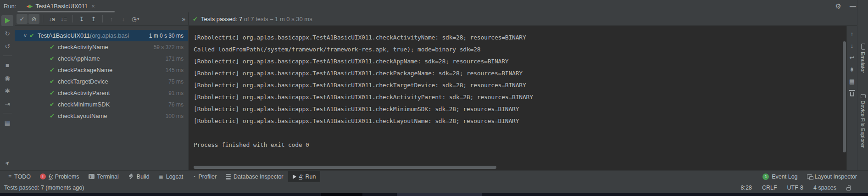 Image resolution: width=868 pixels, height=196 pixels. What do you see at coordinates (205, 176) in the screenshot?
I see `profiler-tool-button: ◔ Profiler` at bounding box center [205, 176].